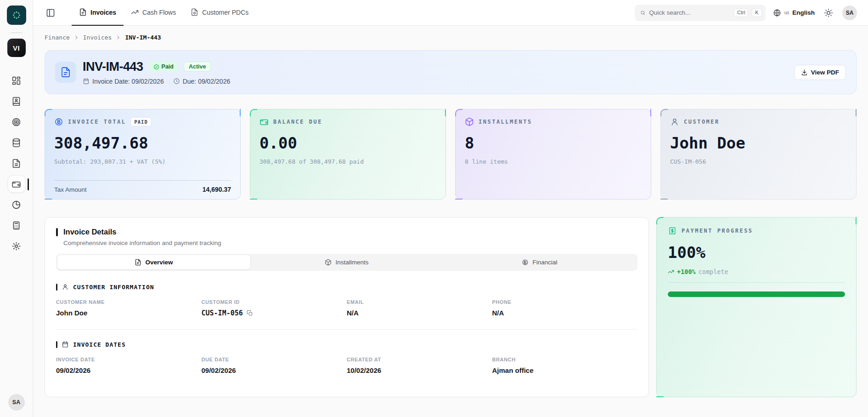 The image size is (868, 417). What do you see at coordinates (250, 313) in the screenshot?
I see `copy-icon` at bounding box center [250, 313].